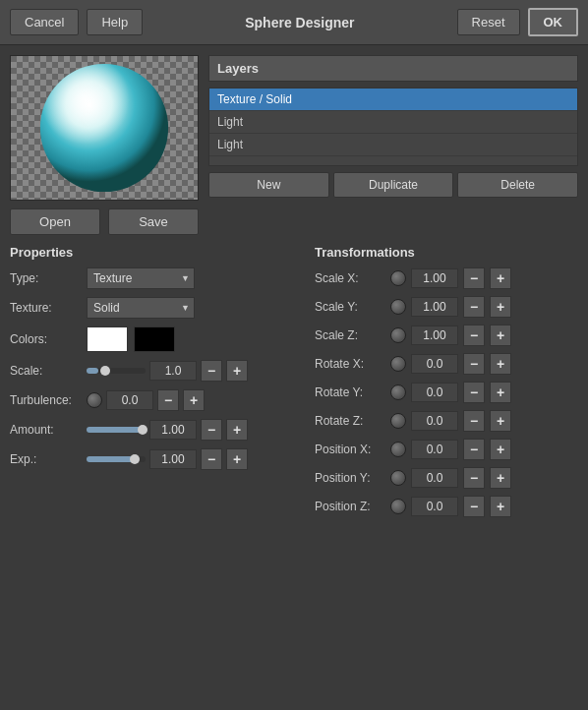  What do you see at coordinates (398, 421) in the screenshot?
I see `rotate-z-knob` at bounding box center [398, 421].